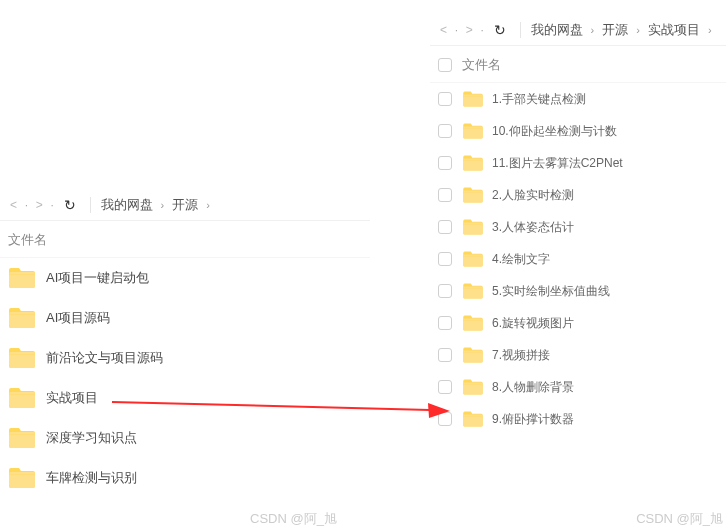  I want to click on folder-name: 9.俯卧撑计数器, so click(533, 420).